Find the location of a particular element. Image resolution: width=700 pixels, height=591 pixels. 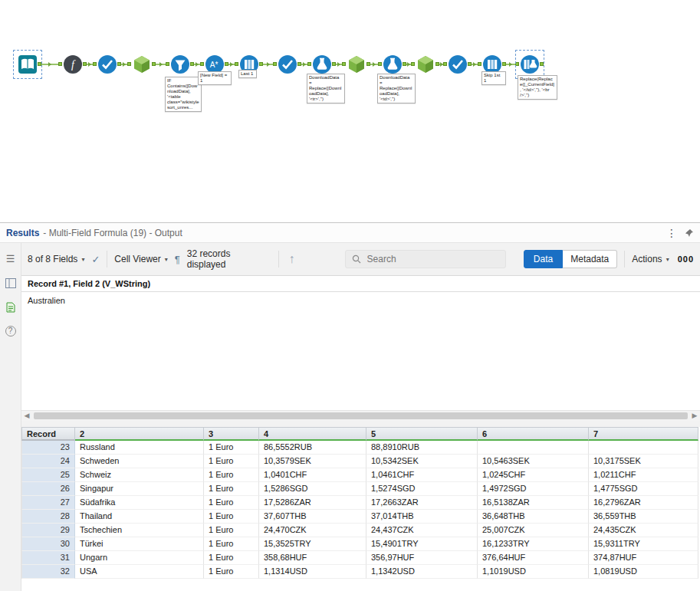

data-cell: 1,5286SGD is located at coordinates (313, 489).